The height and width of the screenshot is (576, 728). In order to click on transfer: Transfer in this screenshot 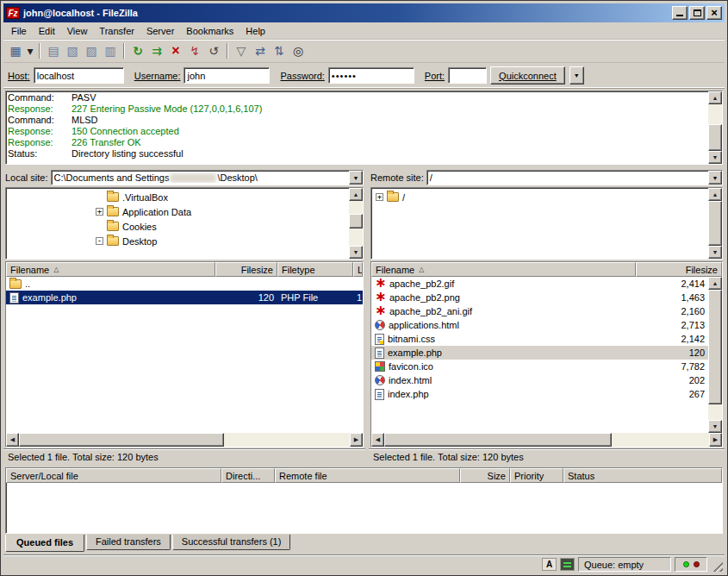, I will do `click(117, 31)`.